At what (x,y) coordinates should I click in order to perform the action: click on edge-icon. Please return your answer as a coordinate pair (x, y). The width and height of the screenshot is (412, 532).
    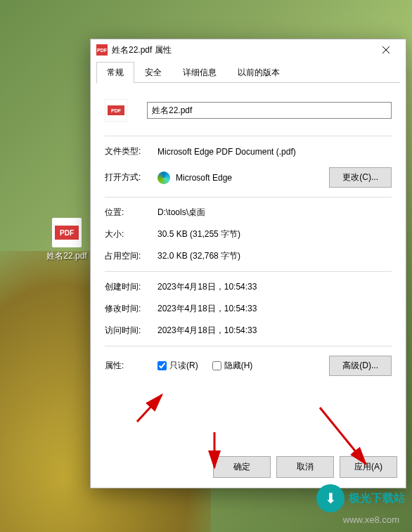
    Looking at the image, I should click on (164, 178).